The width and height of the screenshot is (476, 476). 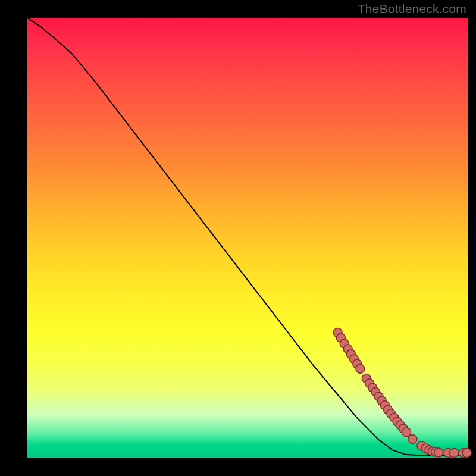 I want to click on scatter-points, so click(x=402, y=393).